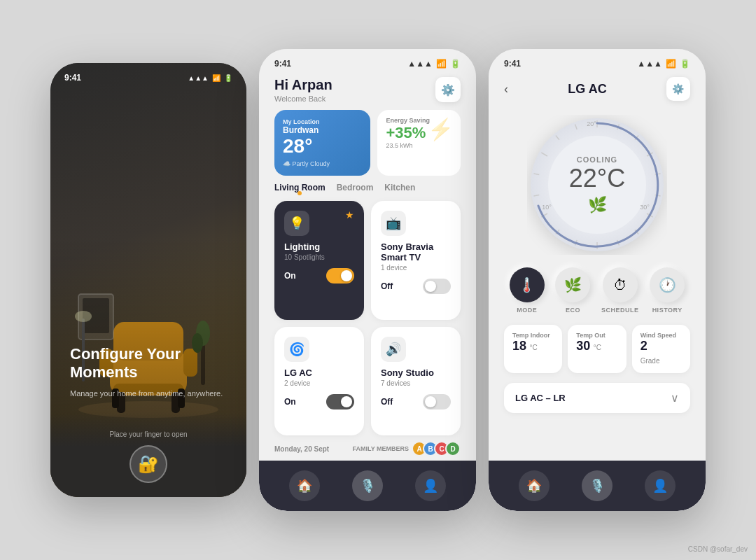  Describe the element at coordinates (198, 78) in the screenshot. I see `signal-icon: ▲▲▲` at that location.